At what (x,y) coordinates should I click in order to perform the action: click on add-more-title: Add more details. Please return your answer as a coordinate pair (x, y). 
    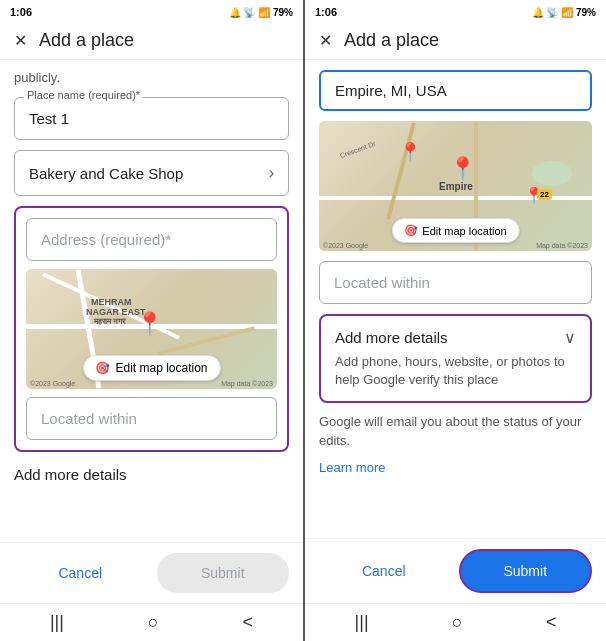
    Looking at the image, I should click on (392, 338).